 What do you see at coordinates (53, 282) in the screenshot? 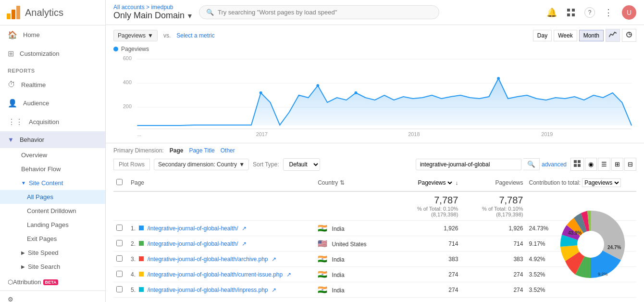
I see `sidebar-item-attribution: ⬡ Attribution BETA` at bounding box center [53, 282].